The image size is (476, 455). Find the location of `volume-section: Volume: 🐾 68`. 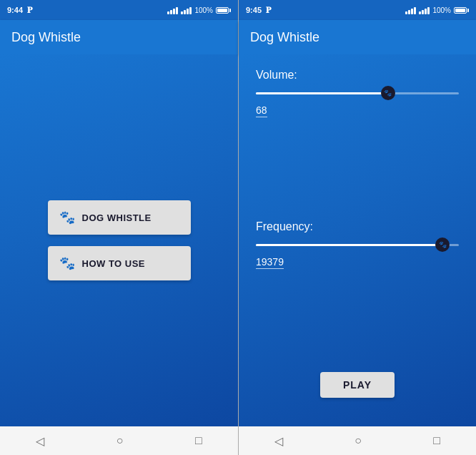

volume-section: Volume: 🐾 68 is located at coordinates (357, 93).